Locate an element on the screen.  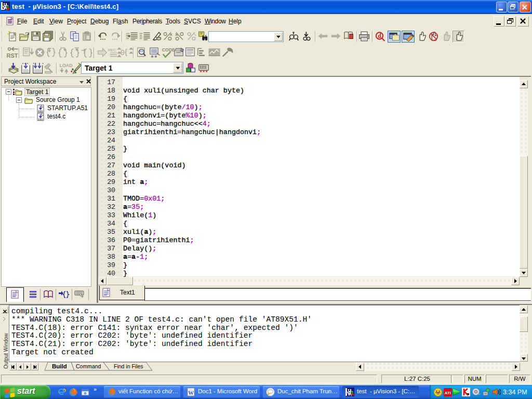
svg-text: d is located at coordinates (379, 36).